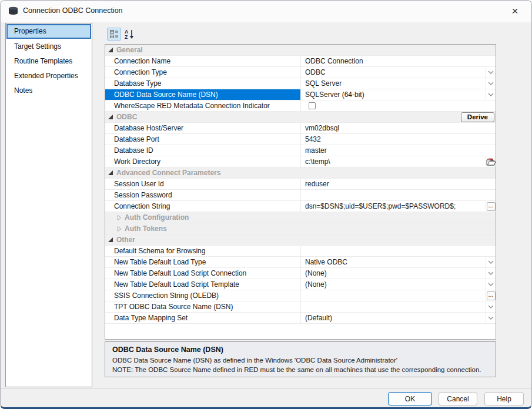 The width and height of the screenshot is (532, 409). Describe the element at coordinates (49, 76) in the screenshot. I see `sidebar-item-extended-properties: Extended Properties` at that location.